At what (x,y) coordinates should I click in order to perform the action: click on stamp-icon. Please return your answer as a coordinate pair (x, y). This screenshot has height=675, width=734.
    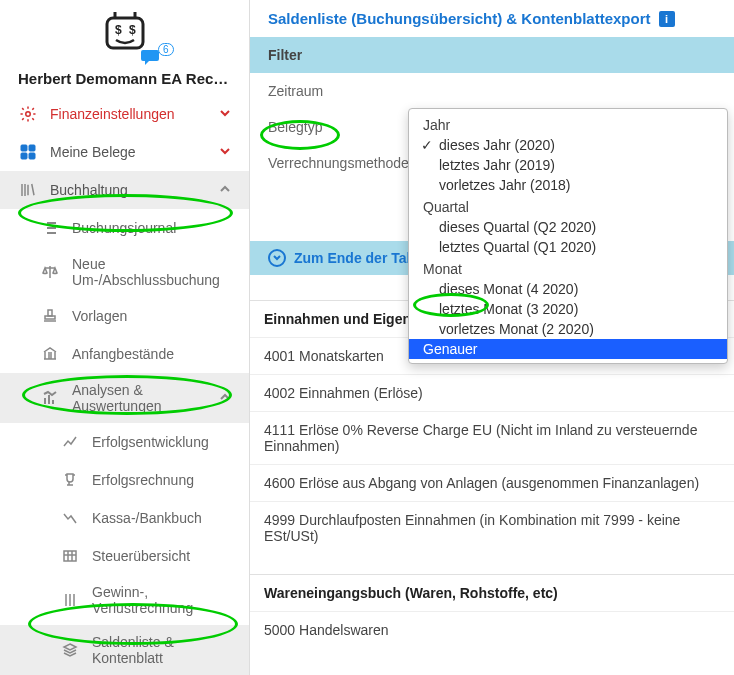
    Looking at the image, I should click on (50, 316).